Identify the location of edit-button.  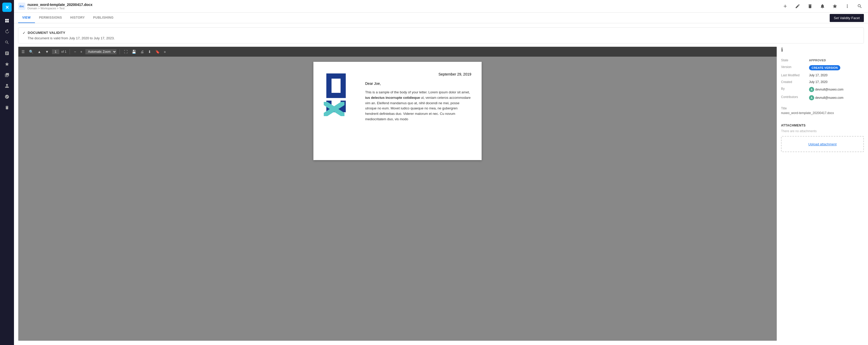
(798, 6).